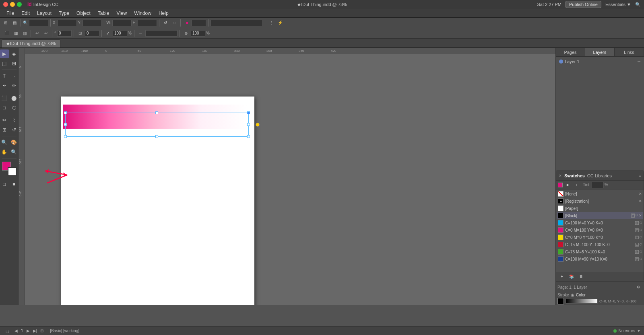 The image size is (644, 335). Describe the element at coordinates (568, 185) in the screenshot. I see `swatch-fill-btn: ■` at that location.